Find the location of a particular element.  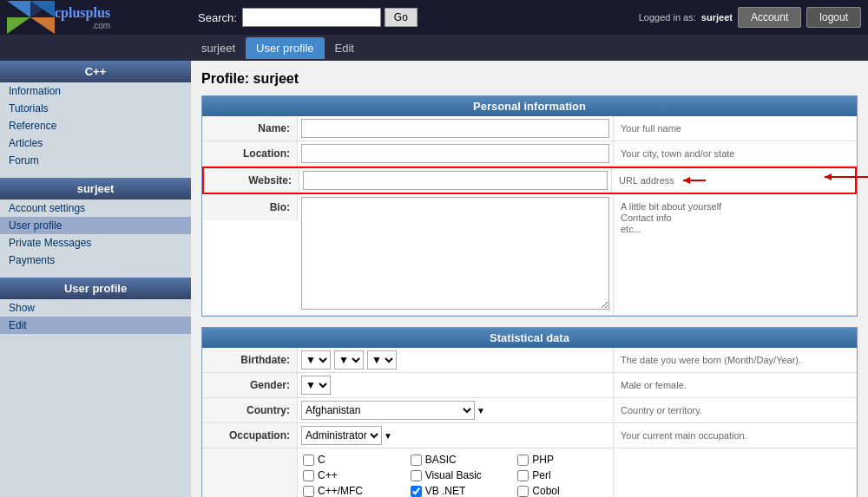

logout-button: logout is located at coordinates (833, 17).